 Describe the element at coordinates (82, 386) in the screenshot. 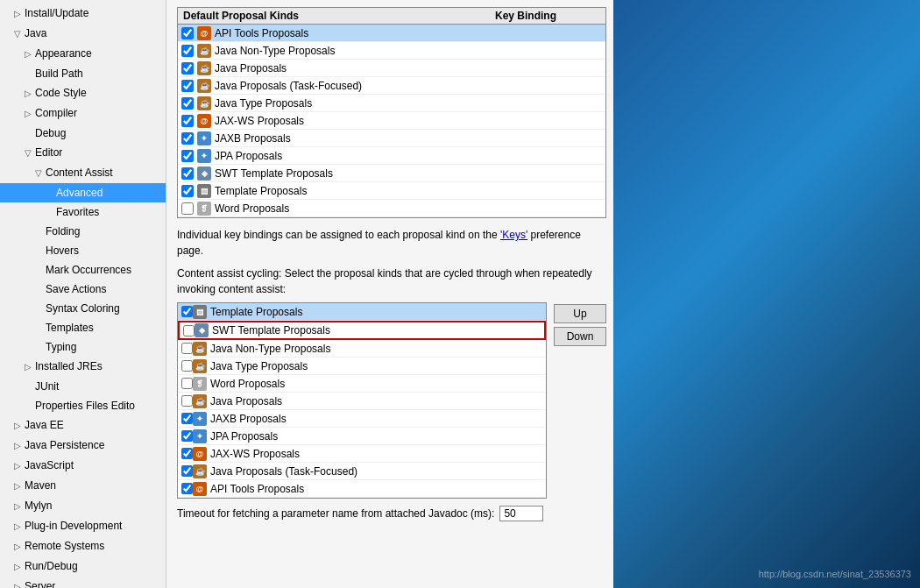

I see `sidebar-item-junit: JUnit` at that location.